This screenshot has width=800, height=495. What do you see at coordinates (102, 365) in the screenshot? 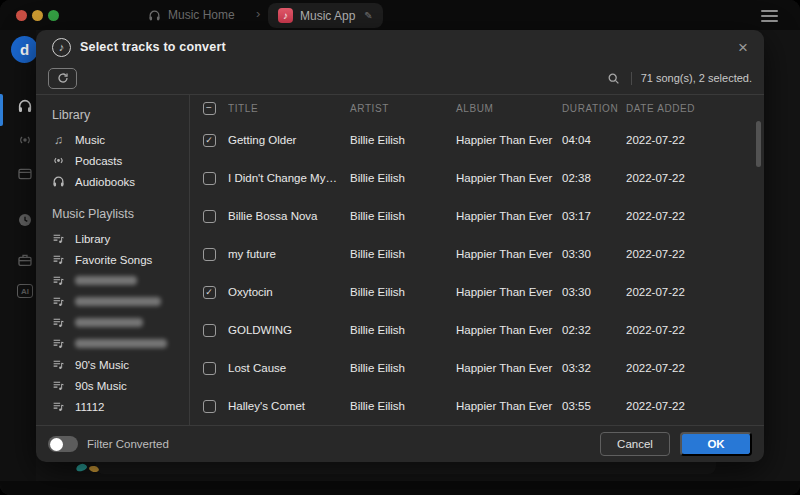
I see `sidebar-item-label: 90's Music` at bounding box center [102, 365].